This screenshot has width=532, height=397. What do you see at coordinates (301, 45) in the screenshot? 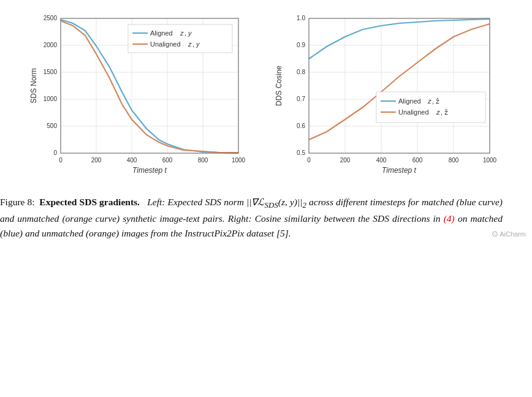
I see `svg-text: 0.9` at bounding box center [301, 45].